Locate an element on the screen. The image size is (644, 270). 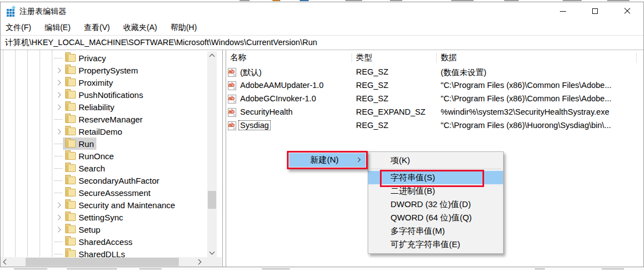
tree-selection: Run is located at coordinates (80, 144).